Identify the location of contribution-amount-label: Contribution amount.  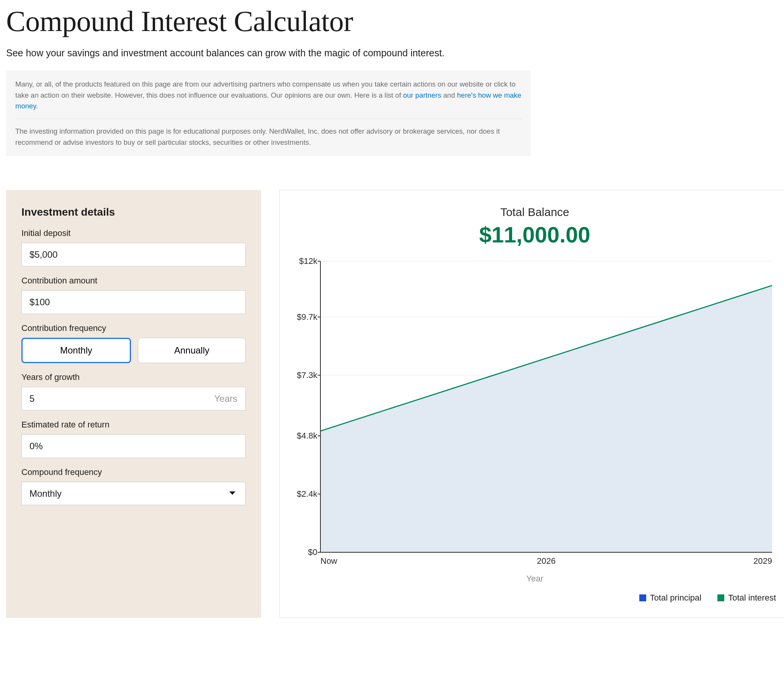
(134, 281).